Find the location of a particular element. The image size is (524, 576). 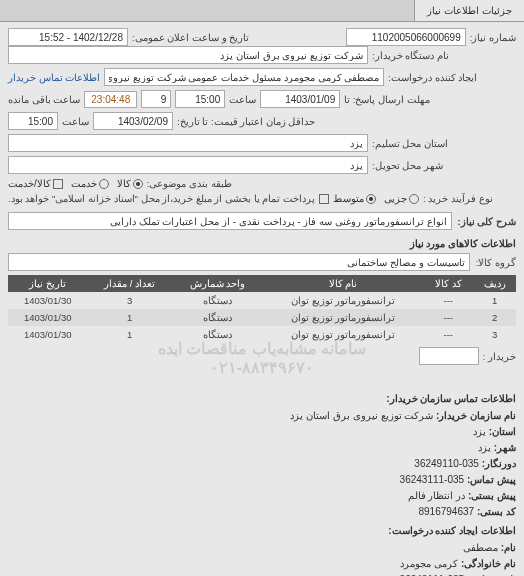

radio-goods-label: کالا is located at coordinates (124, 184).